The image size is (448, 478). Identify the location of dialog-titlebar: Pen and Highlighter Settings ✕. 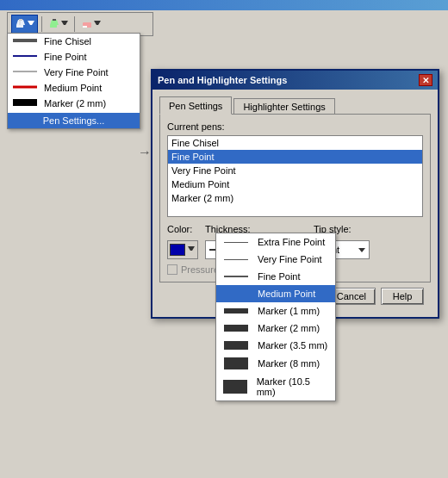
(295, 80).